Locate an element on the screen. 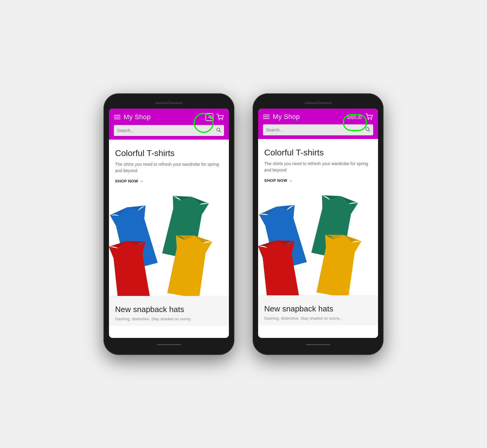 Image resolution: width=487 pixels, height=448 pixels. app-toolbar-right: My Shop Sign in is located at coordinates (318, 117).